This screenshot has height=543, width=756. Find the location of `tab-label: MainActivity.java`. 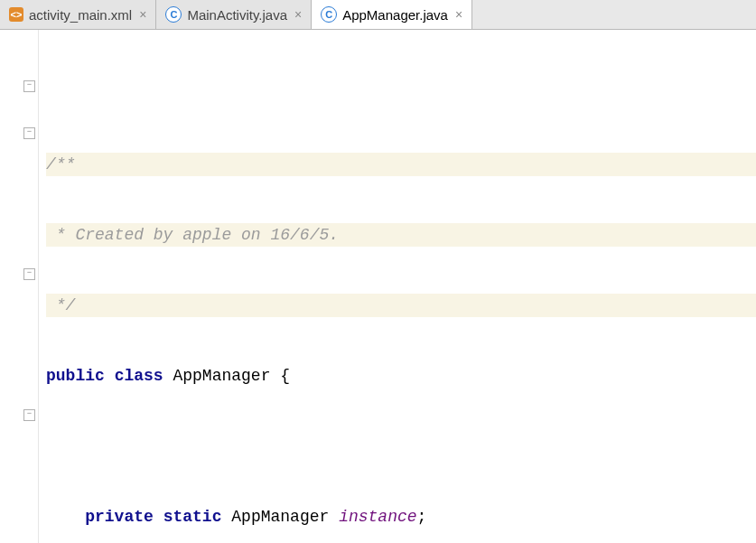

tab-label: MainActivity.java is located at coordinates (237, 14).